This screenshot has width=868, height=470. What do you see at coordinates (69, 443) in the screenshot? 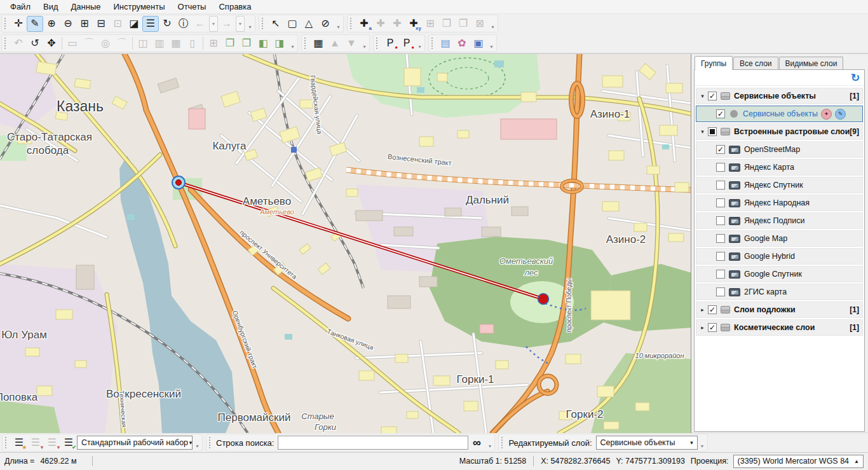
I see `workspace-save-button: ☰✔` at bounding box center [69, 443].